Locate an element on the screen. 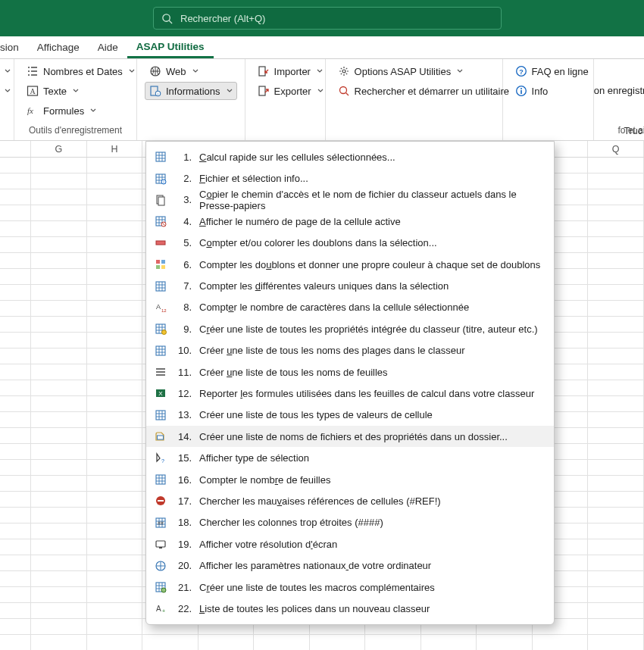 This screenshot has height=650, width=644. menu-item: 9.Créer une liste de toutes les propriét… is located at coordinates (350, 329).